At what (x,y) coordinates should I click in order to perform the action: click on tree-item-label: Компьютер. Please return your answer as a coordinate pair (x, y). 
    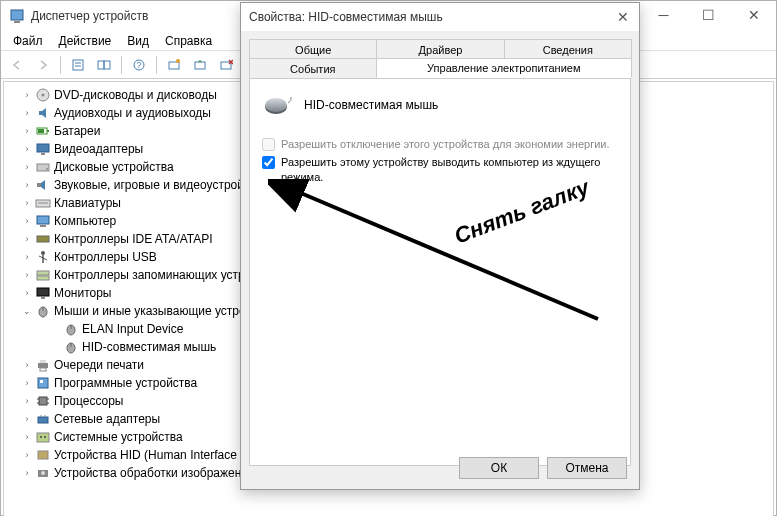
    Looking at the image, I should click on (84, 221).